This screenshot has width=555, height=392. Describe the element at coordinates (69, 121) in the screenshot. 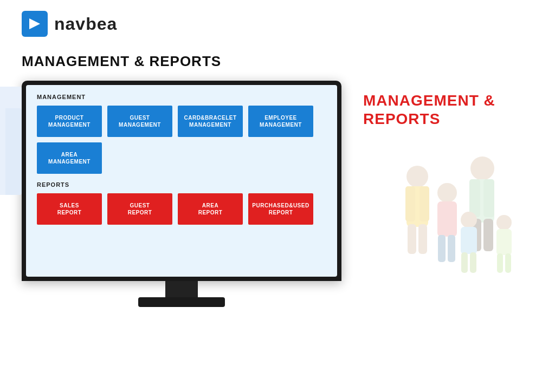

I see `product-management-button: PRODUCTMANAGEMENT` at that location.